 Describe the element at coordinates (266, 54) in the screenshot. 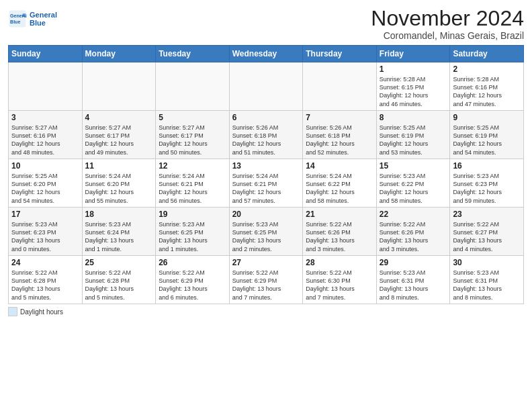

I see `weekday-row: SundayMondayTuesdayWednesdayThursdayFrid…` at that location.